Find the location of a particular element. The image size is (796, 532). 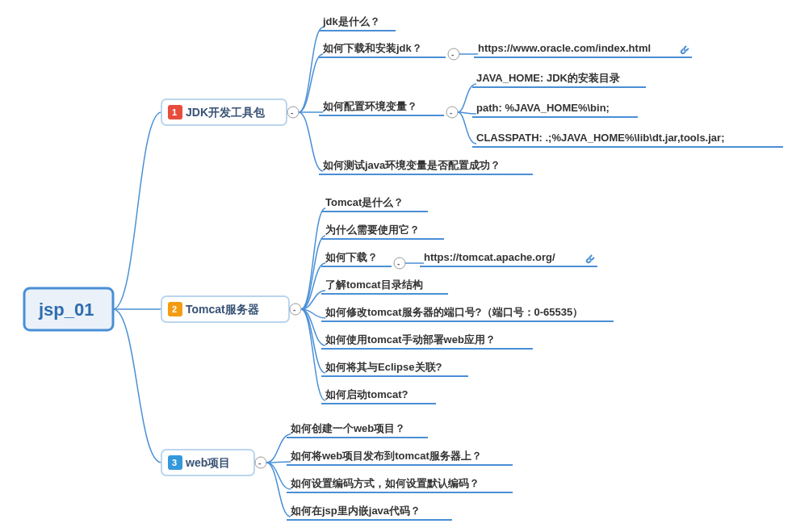

leaf: 如何修改tomcat服务器的端口号?（端口号：0-65535） is located at coordinates (454, 312).